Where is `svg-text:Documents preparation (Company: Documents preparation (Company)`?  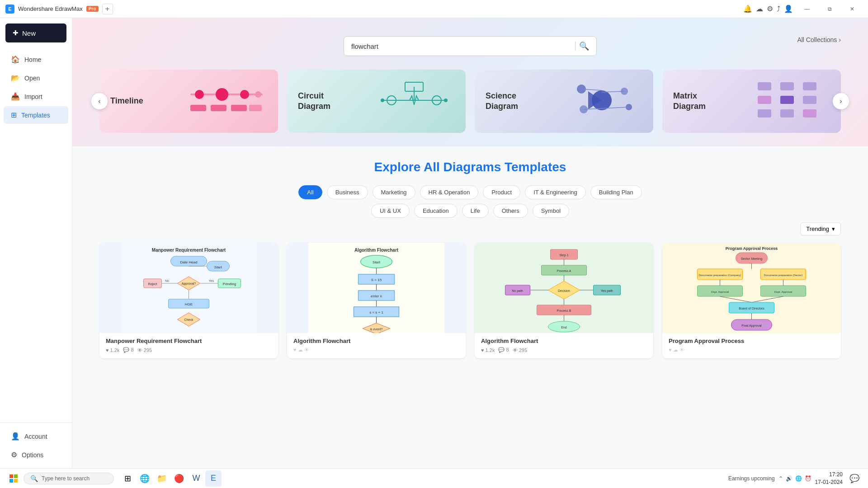 svg-text:Documents preparation (Company: Documents preparation (Company) is located at coordinates (720, 275).